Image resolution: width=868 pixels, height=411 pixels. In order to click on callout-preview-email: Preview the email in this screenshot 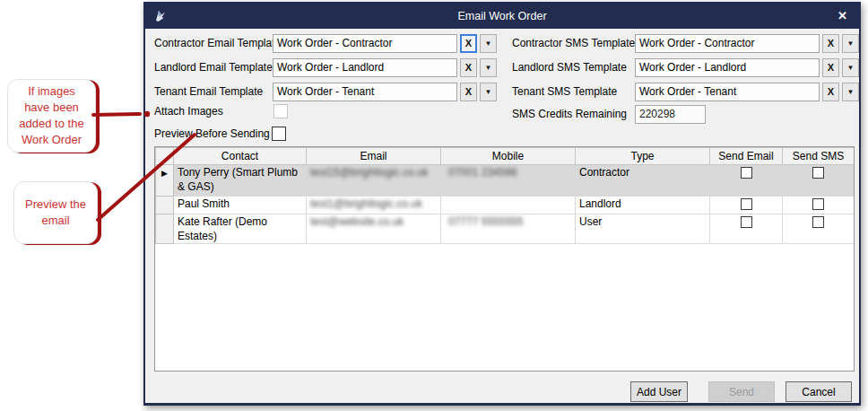, I will do `click(56, 213)`.